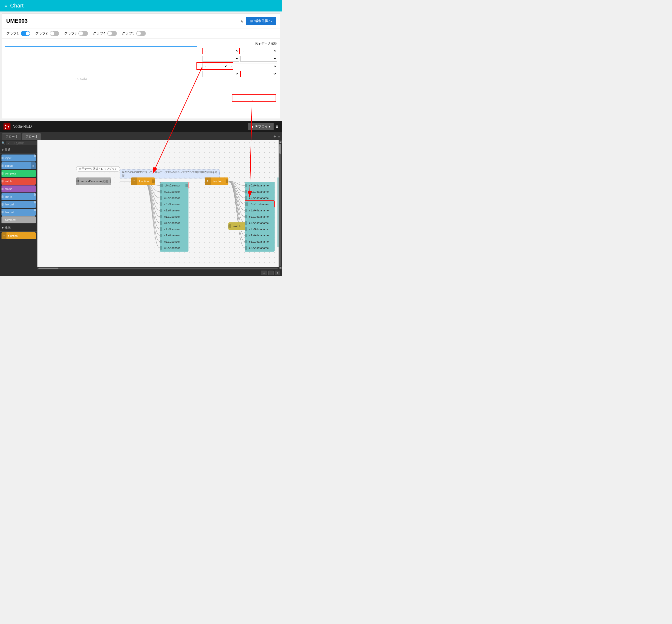 The image size is (672, 624). I want to click on nr-hscrollbar, so click(158, 268).